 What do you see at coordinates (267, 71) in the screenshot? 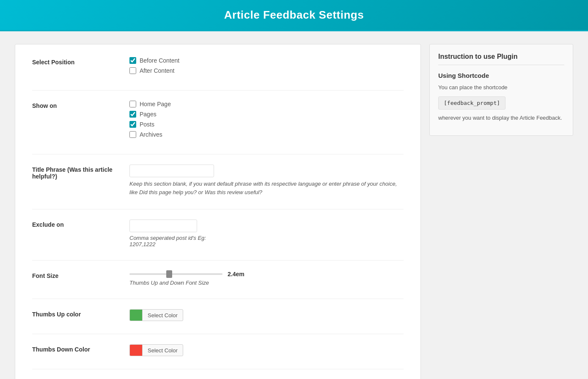
I see `after-content-item: After Content` at bounding box center [267, 71].